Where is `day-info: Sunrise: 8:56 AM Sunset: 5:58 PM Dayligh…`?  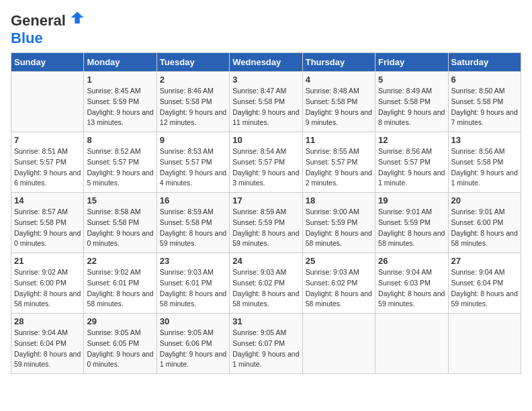
day-info: Sunrise: 8:56 AM Sunset: 5:58 PM Dayligh… is located at coordinates (485, 168).